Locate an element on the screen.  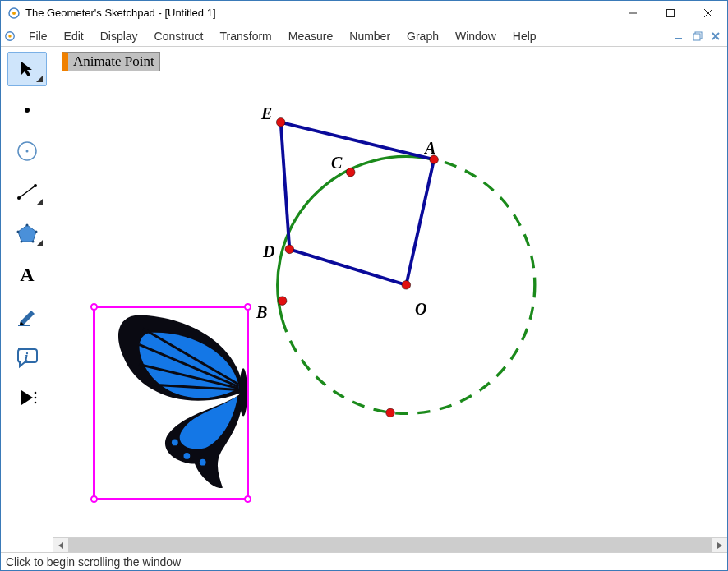
scroll-left-icon is located at coordinates (61, 546).